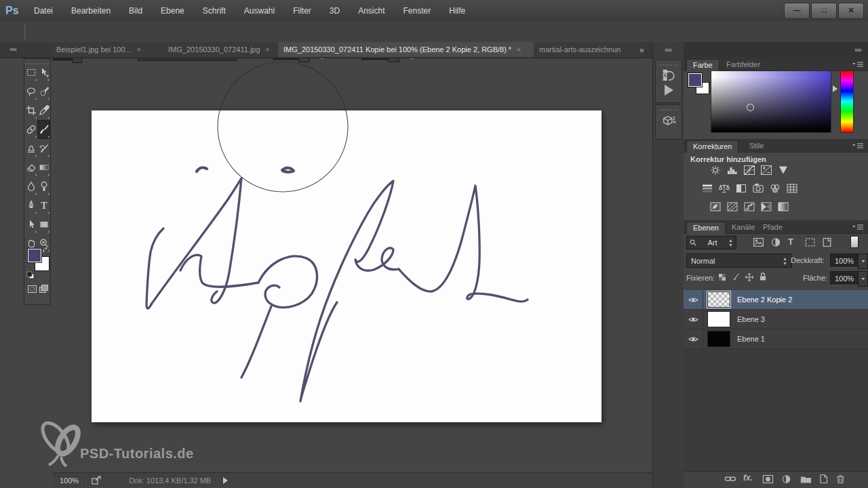 Image resolution: width=868 pixels, height=488 pixels. Describe the element at coordinates (858, 146) in the screenshot. I see `adjust-panel-menu-icon` at that location.